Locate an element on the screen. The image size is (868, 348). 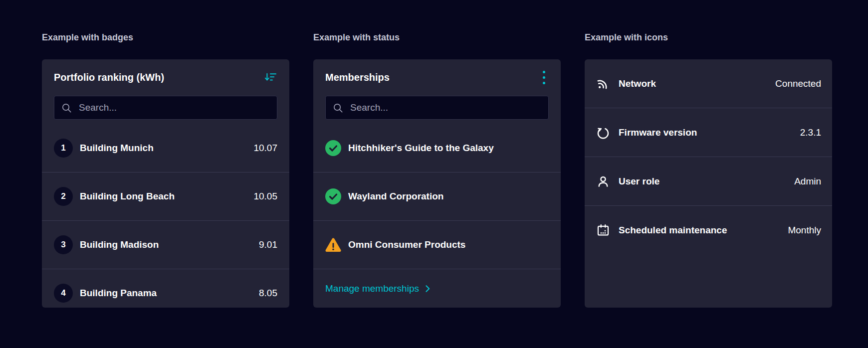
user-icon is located at coordinates (603, 181).